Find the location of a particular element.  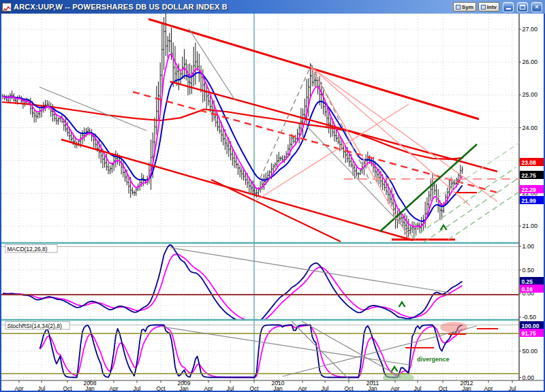

macd-study-label-box: MACD(12,26,8) is located at coordinates (31, 249).